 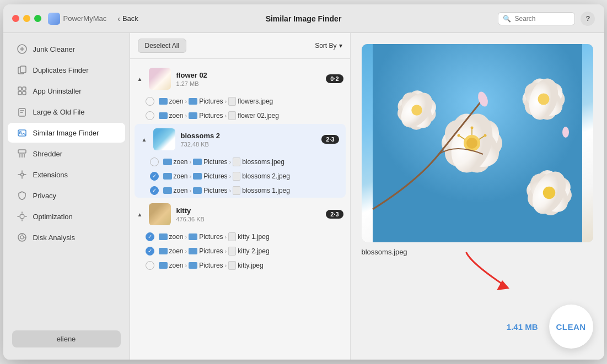 What do you see at coordinates (226, 116) in the screenshot?
I see `path-arrow-4: ›` at bounding box center [226, 116].